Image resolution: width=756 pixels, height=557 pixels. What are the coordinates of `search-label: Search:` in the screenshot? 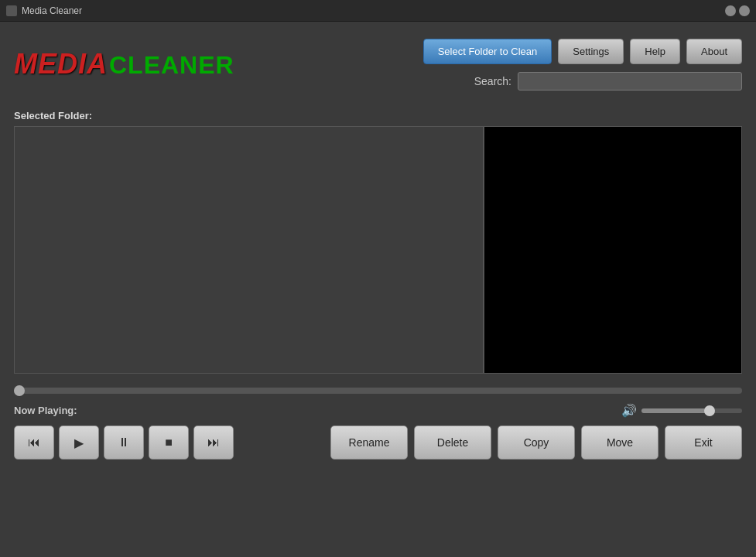 It's located at (493, 81).